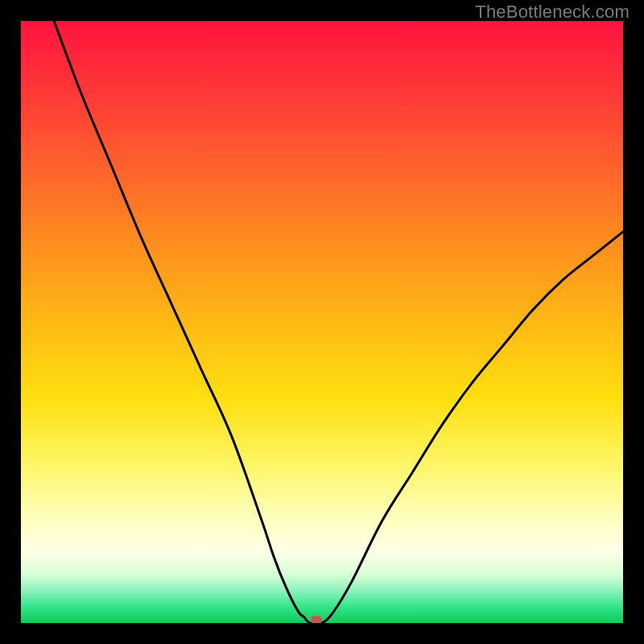  I want to click on minimum-marker, so click(316, 620).